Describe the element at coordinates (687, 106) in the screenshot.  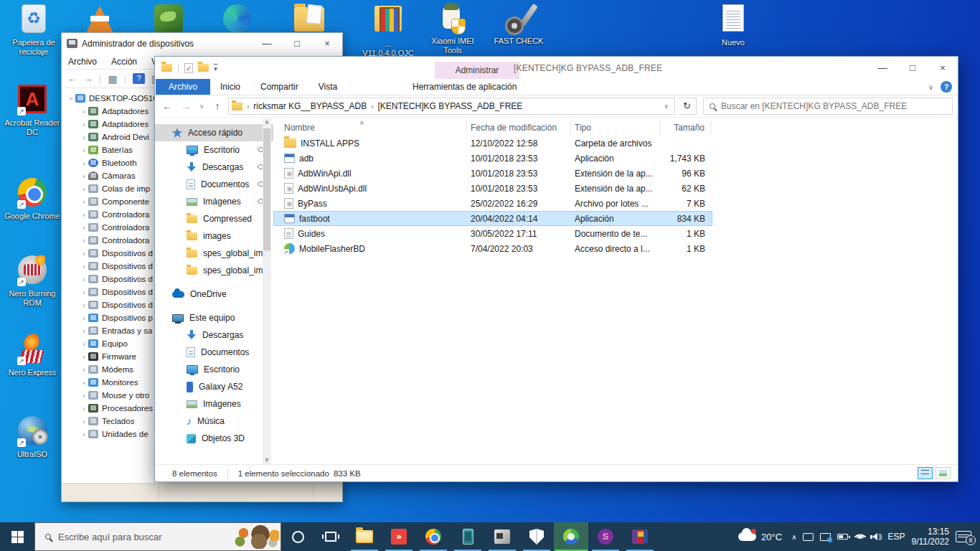
I see `refresh-button: ↻` at that location.